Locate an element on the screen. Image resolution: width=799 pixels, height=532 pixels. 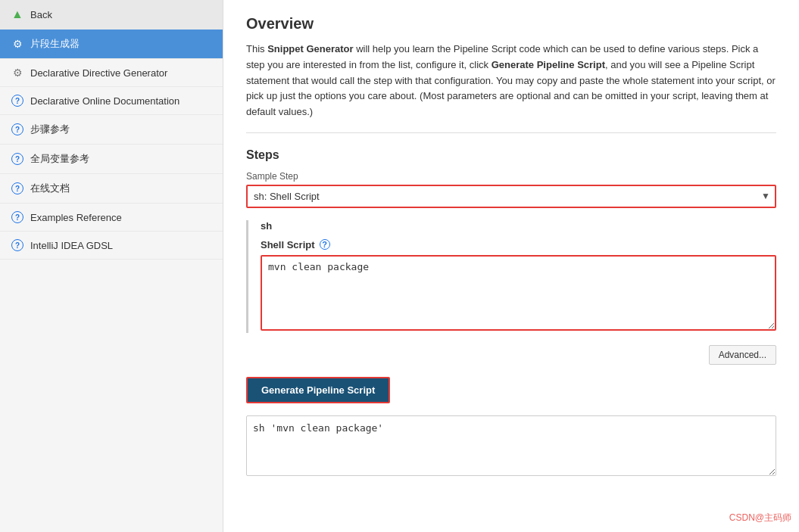
sidebar-item-intellij: ? IntelliJ IDEA GDSL is located at coordinates (111, 245).